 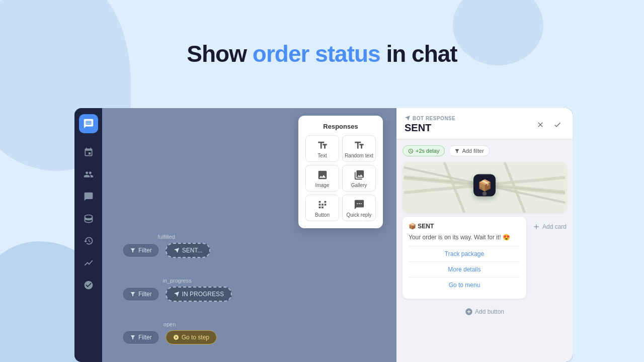 What do you see at coordinates (430, 128) in the screenshot?
I see `bot-panel-title: SENT` at bounding box center [430, 128].